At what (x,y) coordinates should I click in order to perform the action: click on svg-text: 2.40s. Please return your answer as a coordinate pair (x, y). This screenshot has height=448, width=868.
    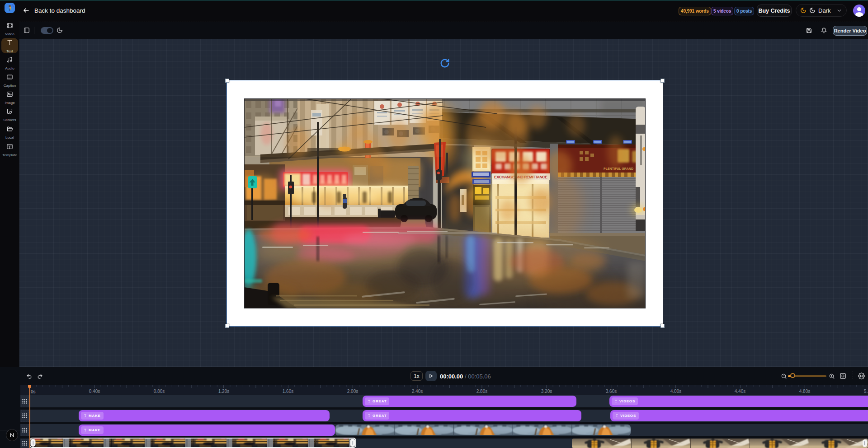
    Looking at the image, I should click on (417, 391).